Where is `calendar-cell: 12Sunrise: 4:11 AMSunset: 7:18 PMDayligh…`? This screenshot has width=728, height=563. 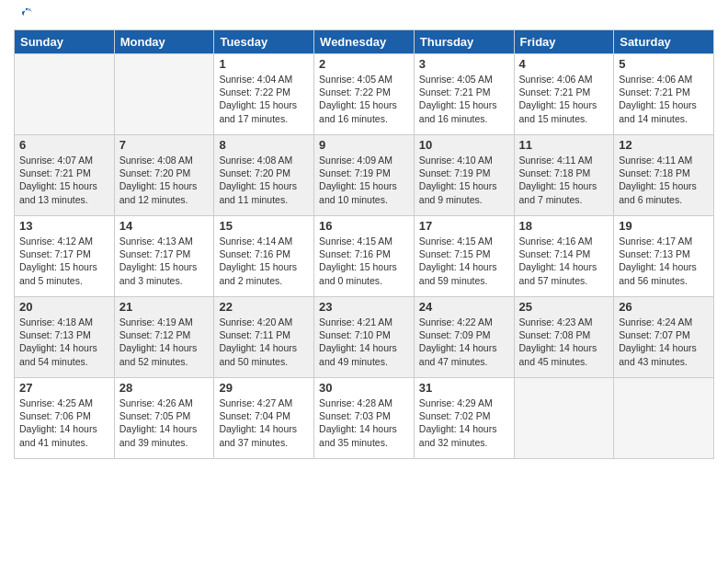
calendar-cell: 12Sunrise: 4:11 AMSunset: 7:18 PMDayligh… is located at coordinates (664, 176).